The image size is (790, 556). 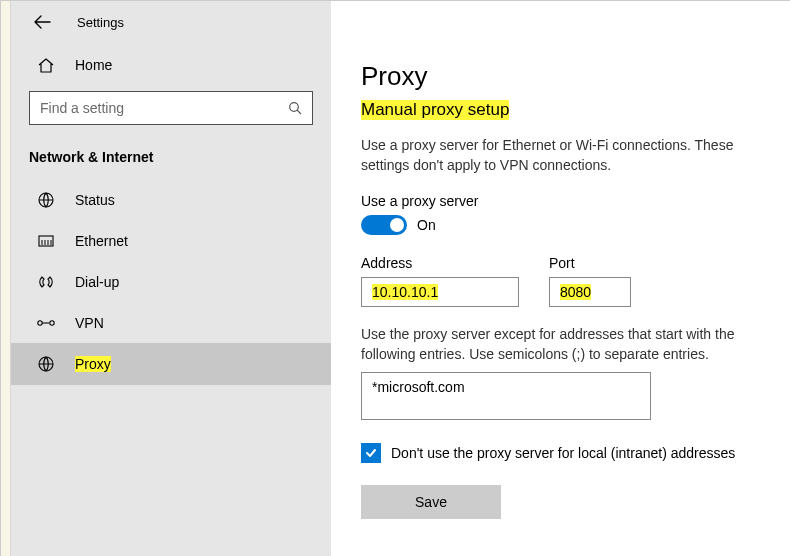 What do you see at coordinates (46, 364) in the screenshot?
I see `proxy-icon` at bounding box center [46, 364].